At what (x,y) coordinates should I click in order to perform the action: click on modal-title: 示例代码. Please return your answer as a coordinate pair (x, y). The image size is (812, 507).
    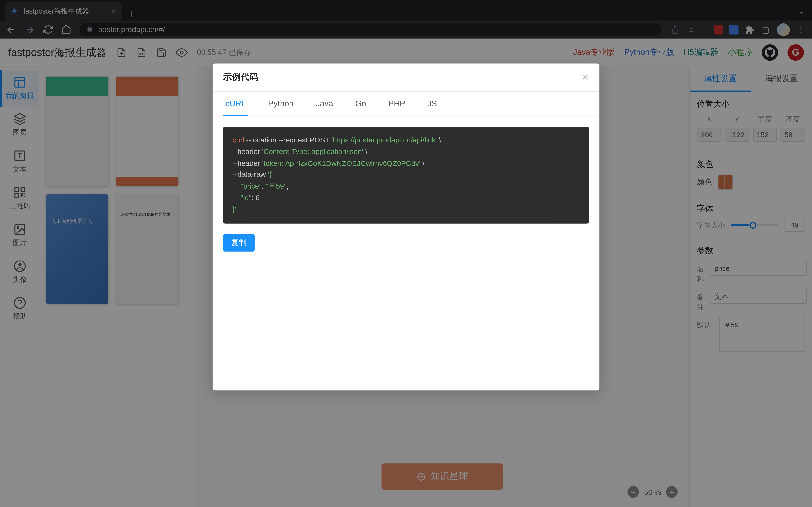
    Looking at the image, I should click on (241, 77).